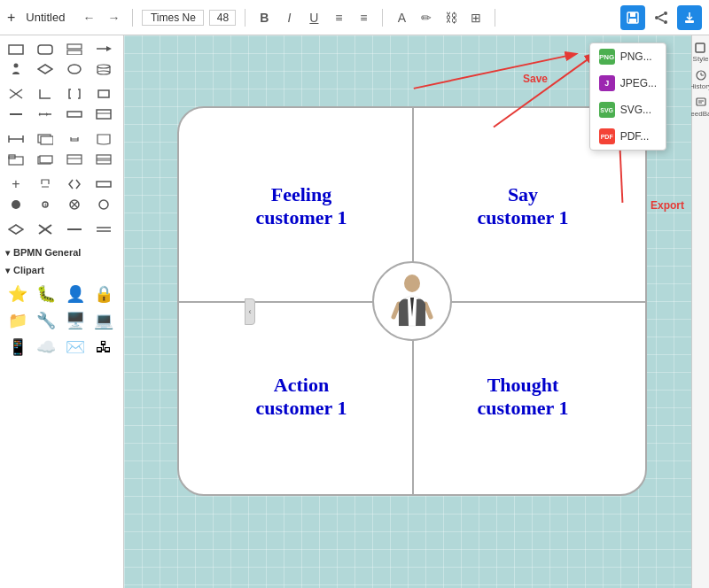 The image size is (709, 588). Describe the element at coordinates (264, 18) in the screenshot. I see `bold-button: B` at that location.